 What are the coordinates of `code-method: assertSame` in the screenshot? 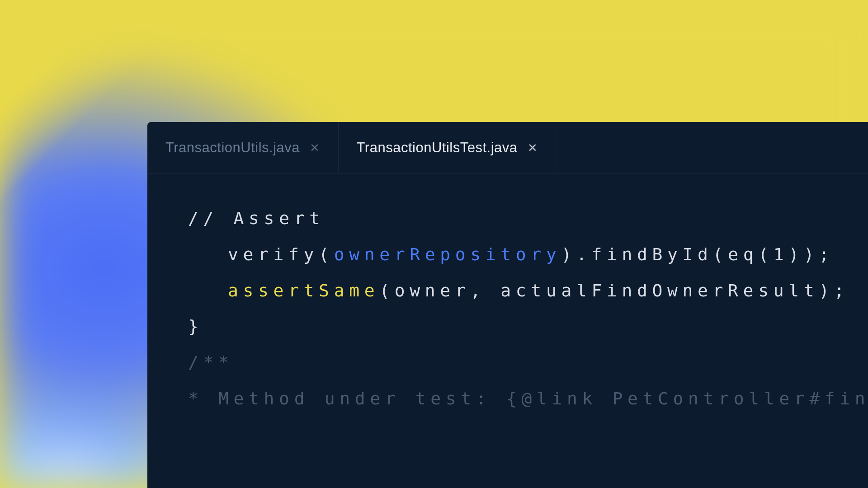 It's located at (304, 291).